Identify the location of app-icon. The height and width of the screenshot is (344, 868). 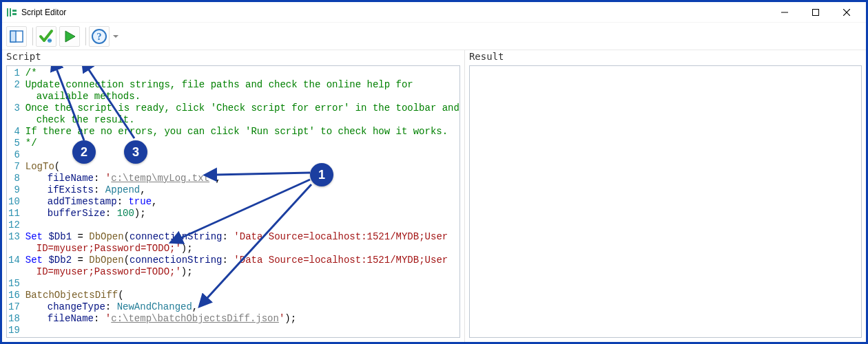
(12, 12).